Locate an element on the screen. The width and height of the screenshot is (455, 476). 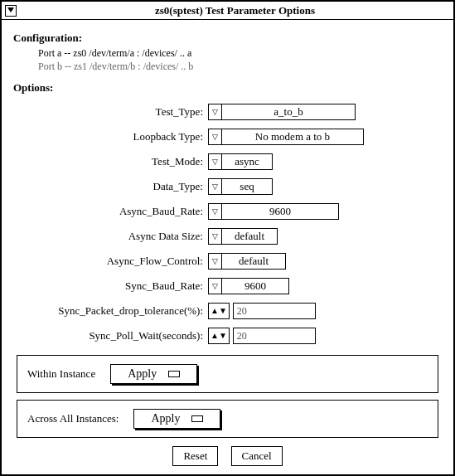
async-flow-value: default is located at coordinates (254, 261).